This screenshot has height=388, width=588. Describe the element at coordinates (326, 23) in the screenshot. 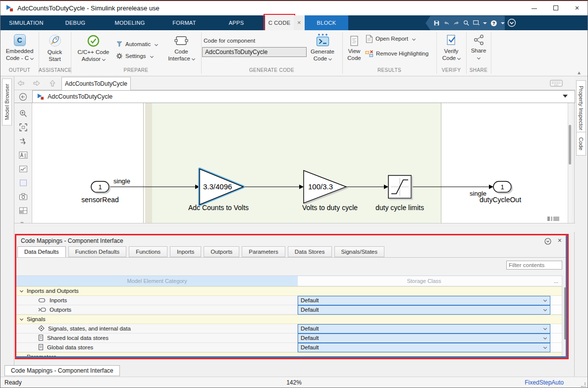

I see `tab-block: BLOCK` at that location.